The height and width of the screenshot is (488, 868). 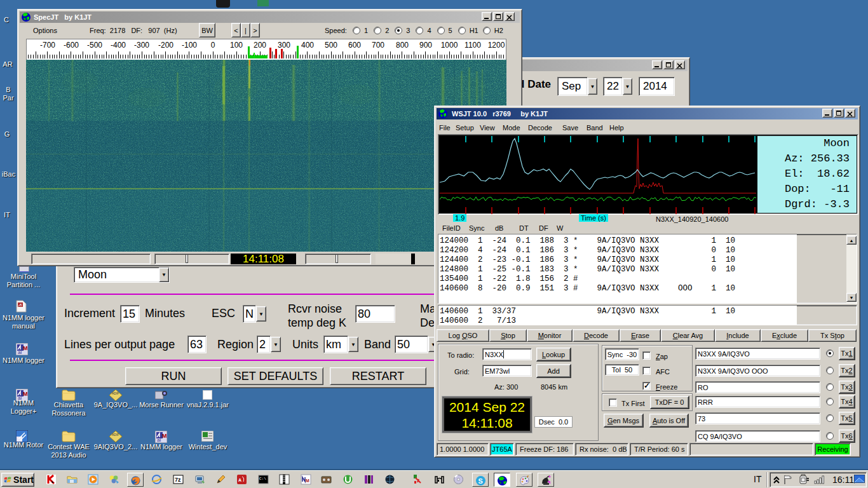 What do you see at coordinates (331, 45) in the screenshot?
I see `svg-text: 500` at bounding box center [331, 45].